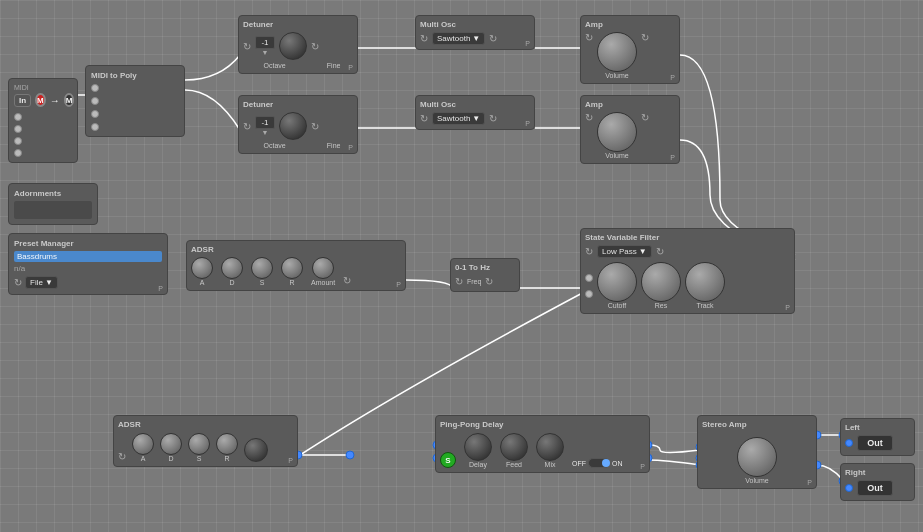 Image resolution: width=923 pixels, height=532 pixels. Describe the element at coordinates (143, 444) in the screenshot. I see `adsr2-a-knob` at that location.